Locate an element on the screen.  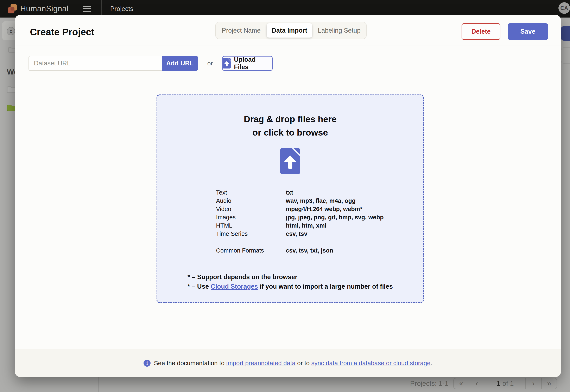
upload-file-icon is located at coordinates (290, 161).